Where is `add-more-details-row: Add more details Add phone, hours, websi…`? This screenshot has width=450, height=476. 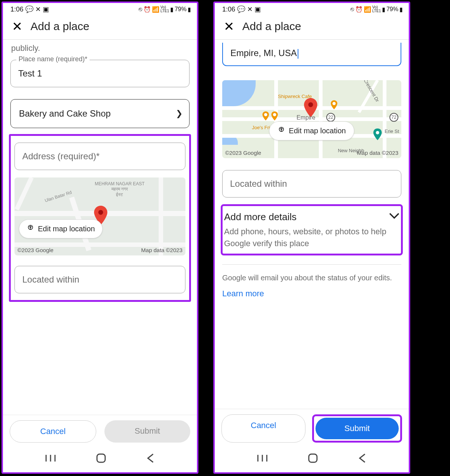
add-more-details-row: Add more details Add phone, hours, websi… is located at coordinates (312, 230).